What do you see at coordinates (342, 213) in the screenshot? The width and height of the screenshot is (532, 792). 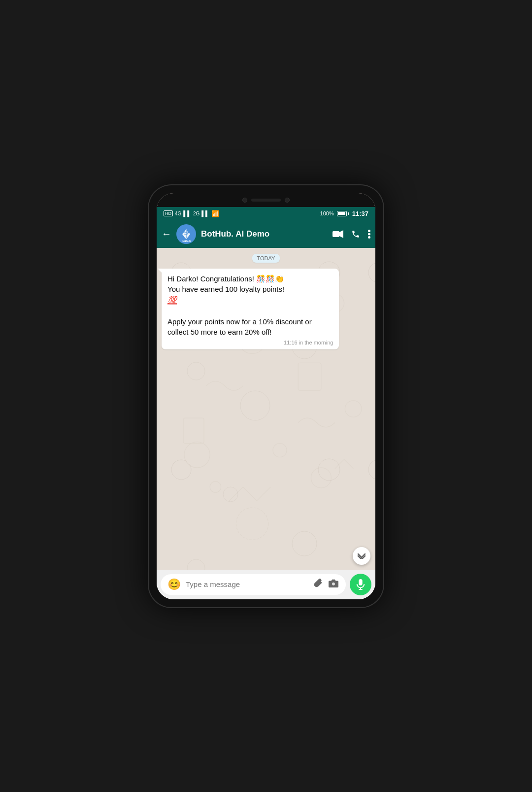 I see `battery-fill` at bounding box center [342, 213].